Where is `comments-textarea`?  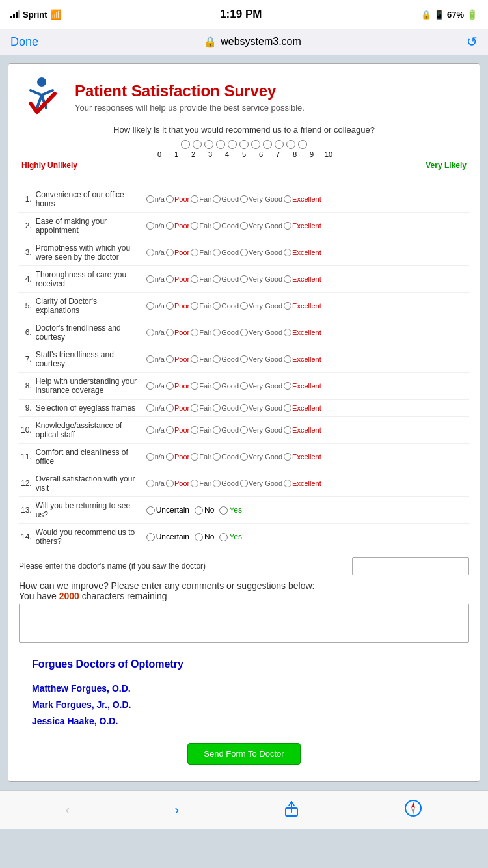 comments-textarea is located at coordinates (244, 623).